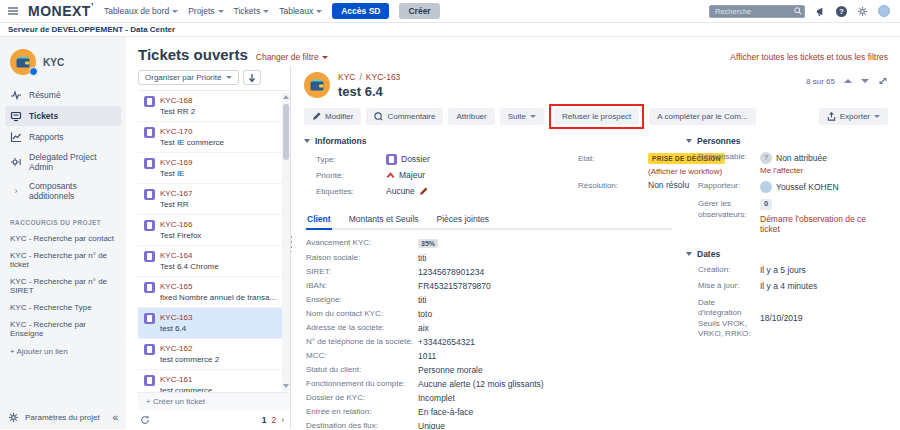 The width and height of the screenshot is (900, 430). I want to click on add-link-button: + Ajouter un lien, so click(63, 352).